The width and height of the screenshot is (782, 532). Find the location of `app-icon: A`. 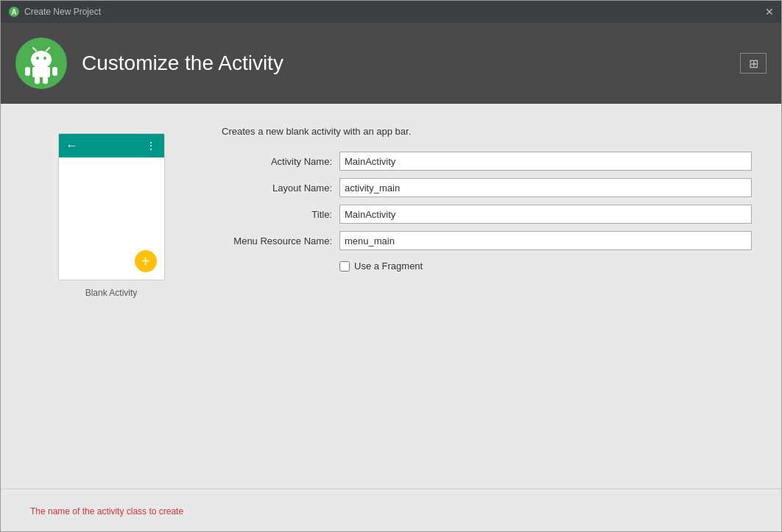

app-icon: A is located at coordinates (14, 12).